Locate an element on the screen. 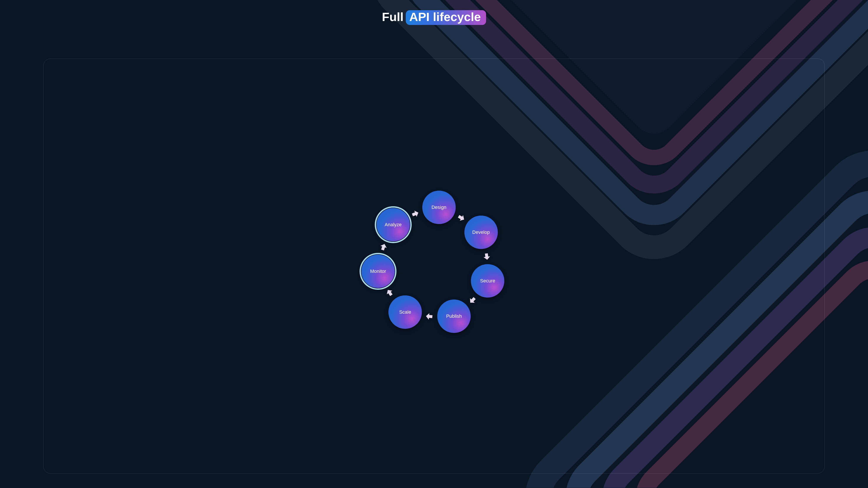 This screenshot has width=868, height=488. lifecycle-node-label: Design is located at coordinates (439, 207).